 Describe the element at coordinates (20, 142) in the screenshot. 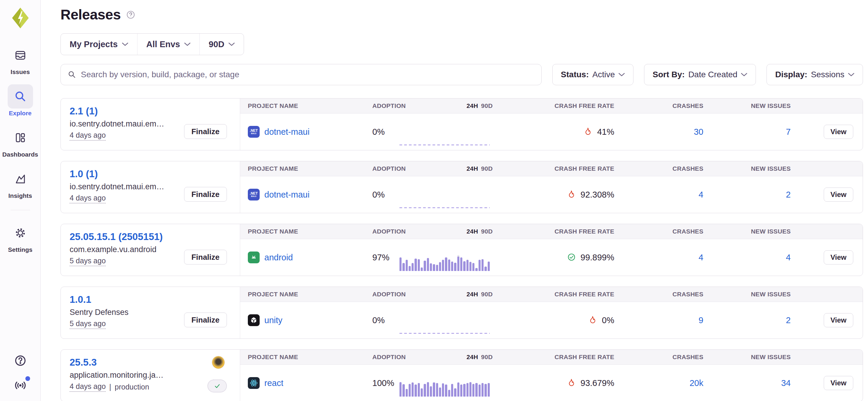

I see `sidebar-item-dashboards: Dashboards` at that location.